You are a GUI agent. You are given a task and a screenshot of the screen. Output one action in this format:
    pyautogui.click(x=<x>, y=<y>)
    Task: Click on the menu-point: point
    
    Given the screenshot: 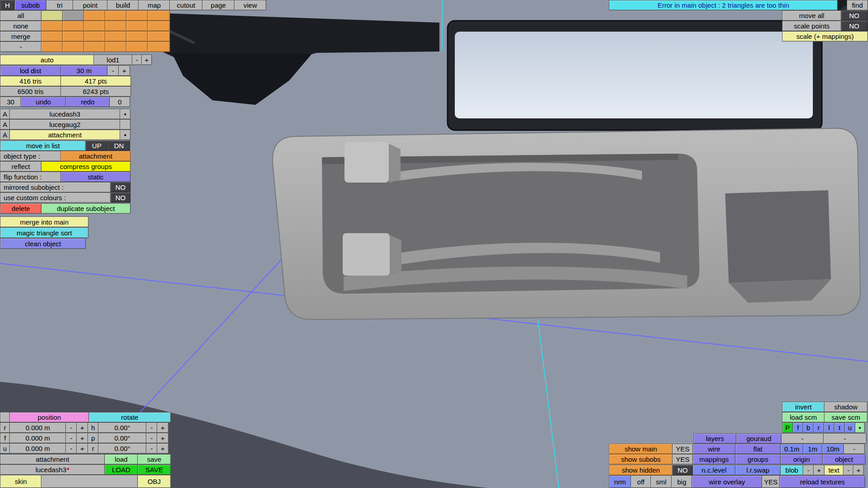 What is the action you would take?
    pyautogui.click(x=90, y=5)
    